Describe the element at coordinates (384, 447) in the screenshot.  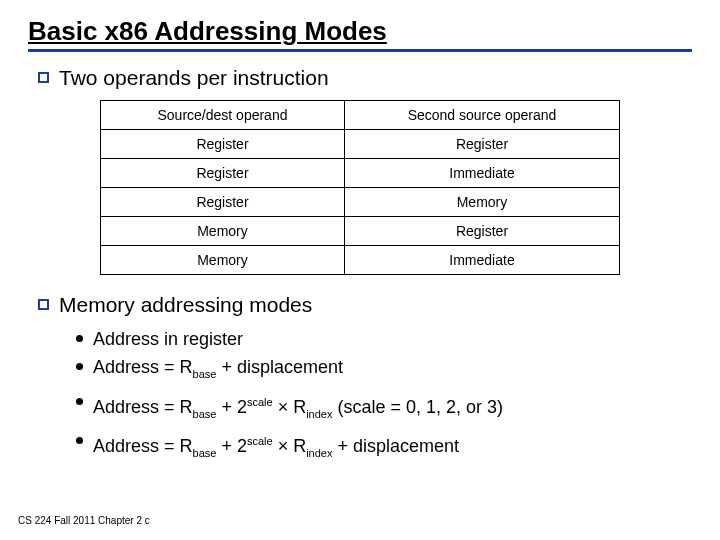
I see `list-item: Address = Rbase + 2scale × Rindex + disp…` at that location.